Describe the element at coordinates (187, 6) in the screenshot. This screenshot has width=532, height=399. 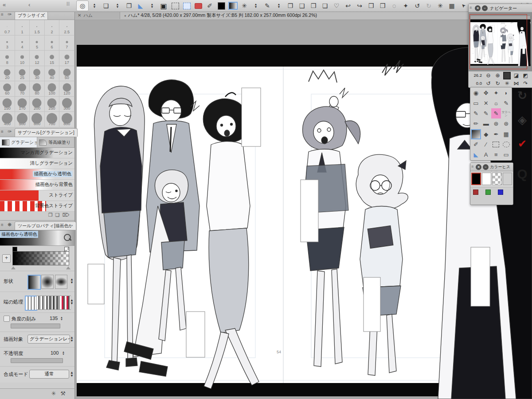
I see `marquee-blue-icon` at that location.